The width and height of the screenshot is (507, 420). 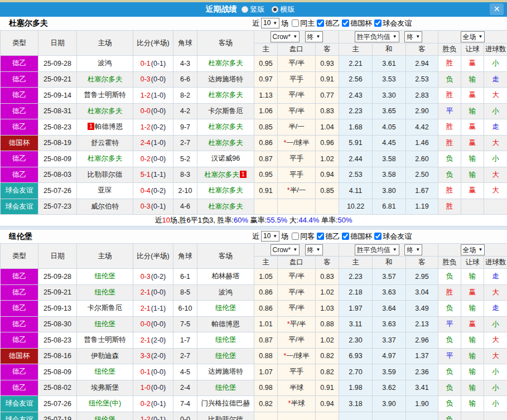 What do you see at coordinates (356, 292) in the screenshot?
I see `mean-home-cell: 2.18` at bounding box center [356, 292].